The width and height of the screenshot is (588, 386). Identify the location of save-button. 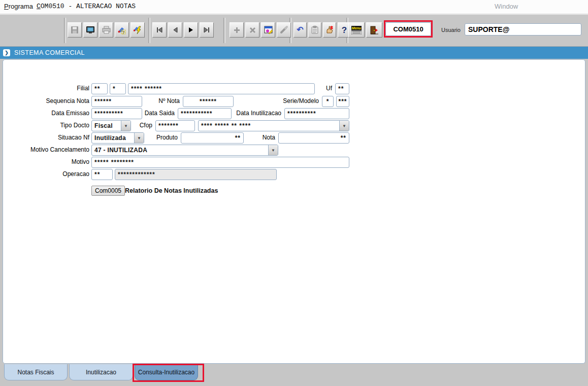
(75, 30).